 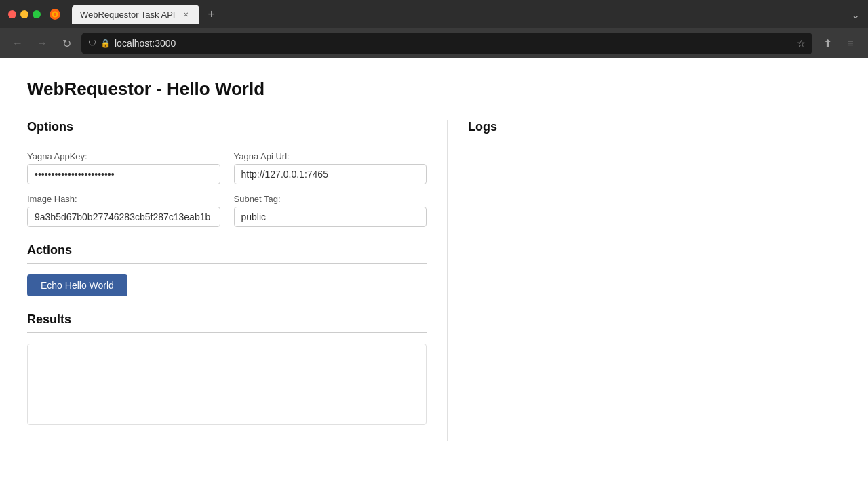 I want to click on maximize-button, so click(x=37, y=14).